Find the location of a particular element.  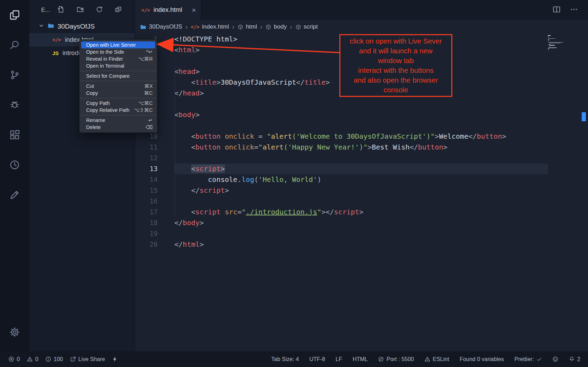

annotation-box: click on open with Live Severand it will… is located at coordinates (396, 66).